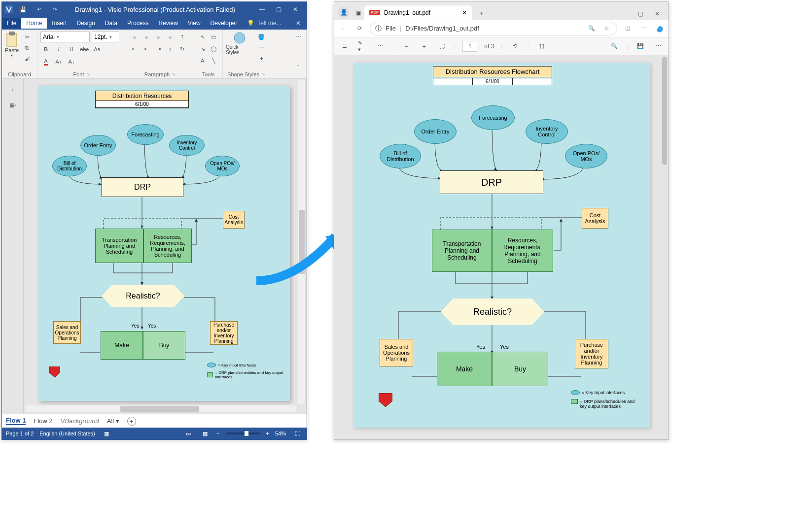 Image resolution: width=810 pixels, height=532 pixels. I want to click on horizontal-scrollbar, so click(161, 409).